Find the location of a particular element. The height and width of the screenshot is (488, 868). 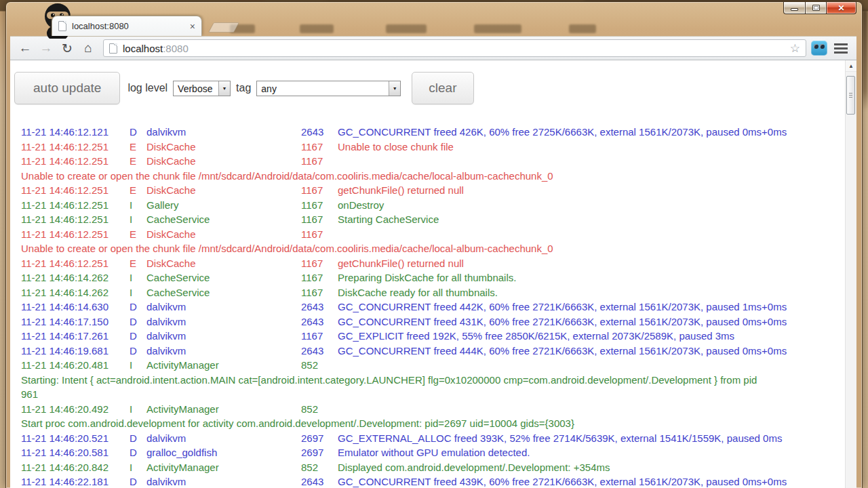

log-entry: 11-21 14:46:12.251EDiskCache1167 Unable … is located at coordinates (425, 168).